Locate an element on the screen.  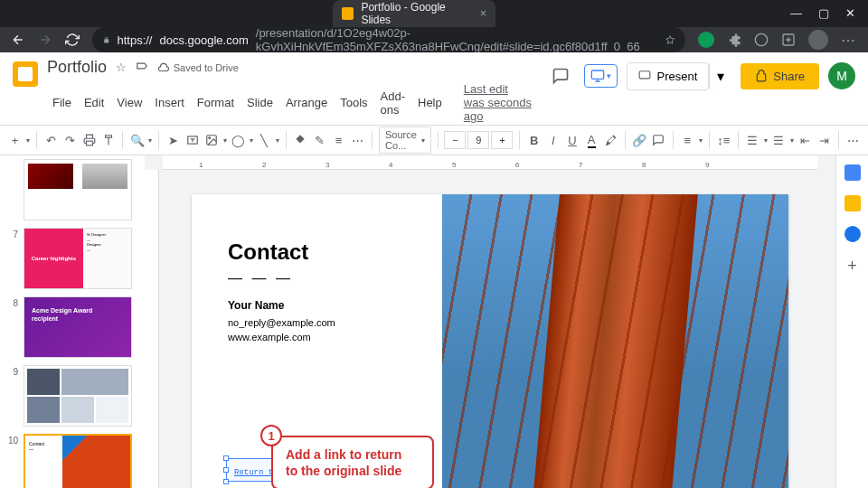
annotation-number: 1 is located at coordinates (271, 436).